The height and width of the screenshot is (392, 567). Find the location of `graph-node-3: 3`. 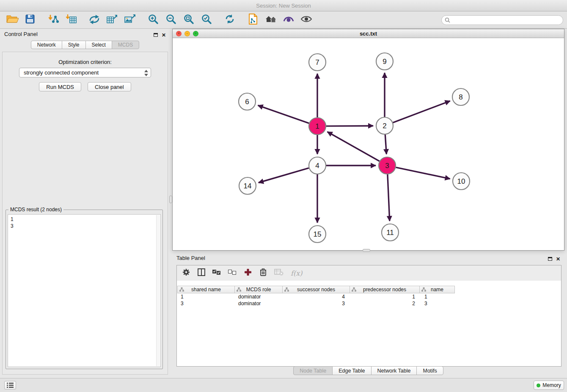

graph-node-3: 3 is located at coordinates (387, 166).